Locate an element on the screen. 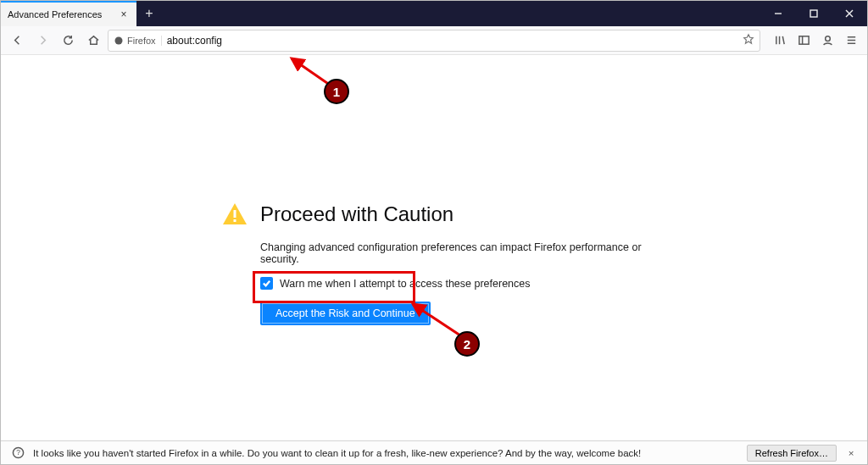 This screenshot has height=465, width=868. bookmark-star-icon is located at coordinates (748, 41).